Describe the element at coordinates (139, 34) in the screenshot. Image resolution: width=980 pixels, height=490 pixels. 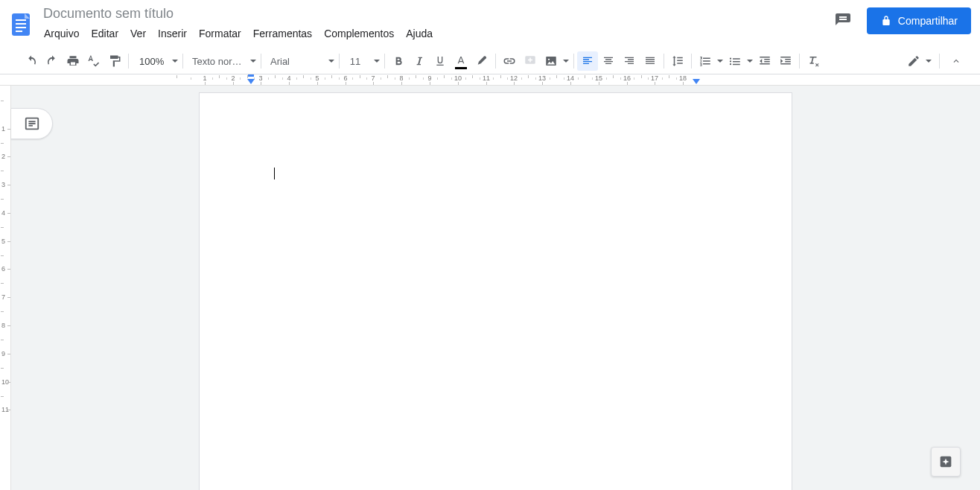
I see `menu-ver: Ver` at that location.